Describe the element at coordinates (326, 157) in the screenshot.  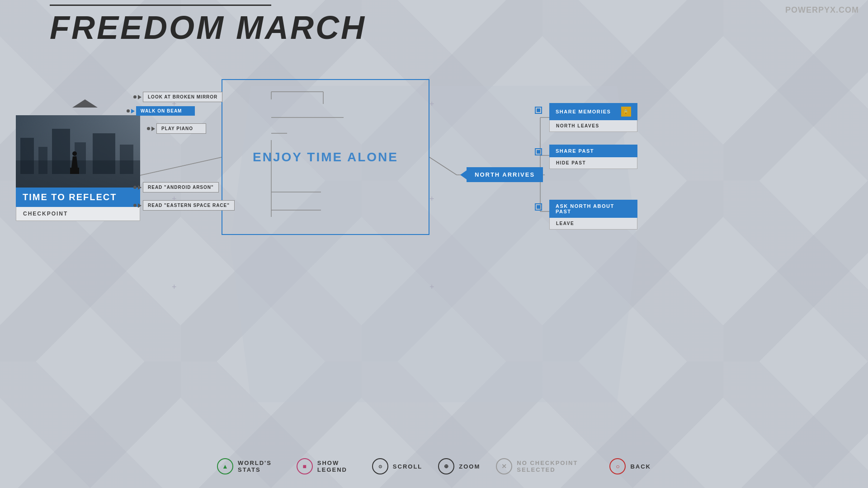
I see `flowchart-container: ENJOY TIME ALONE LOOK AT BROKEN MIRROR W…` at that location.